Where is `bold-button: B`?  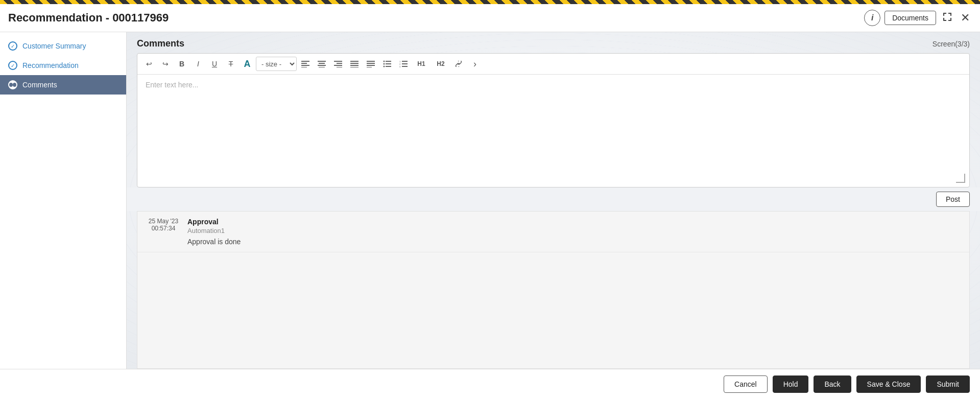
bold-button: B is located at coordinates (182, 64).